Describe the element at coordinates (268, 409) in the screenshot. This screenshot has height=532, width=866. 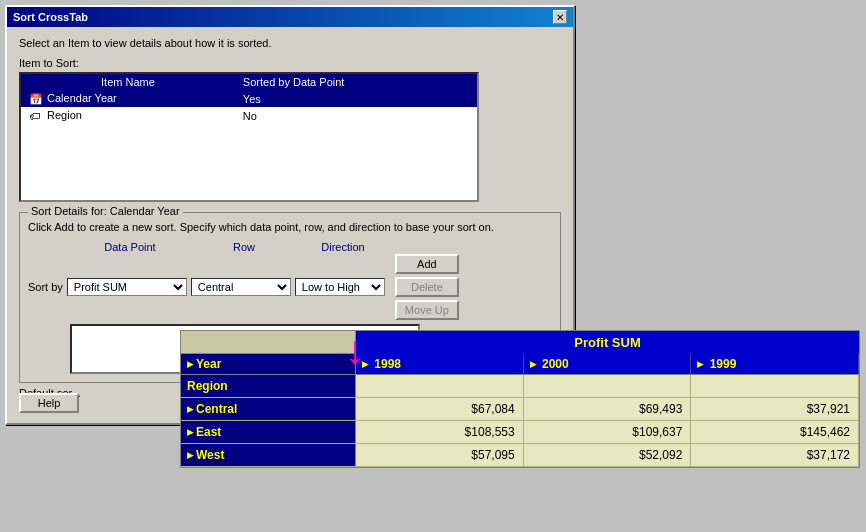
I see `row-label-central: ▸ Central` at that location.